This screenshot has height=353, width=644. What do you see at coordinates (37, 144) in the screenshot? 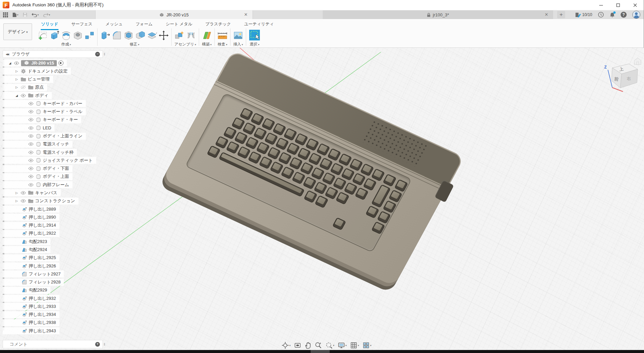
I see `browser-item-電源スイッチ: 電源スイッチ` at bounding box center [37, 144].